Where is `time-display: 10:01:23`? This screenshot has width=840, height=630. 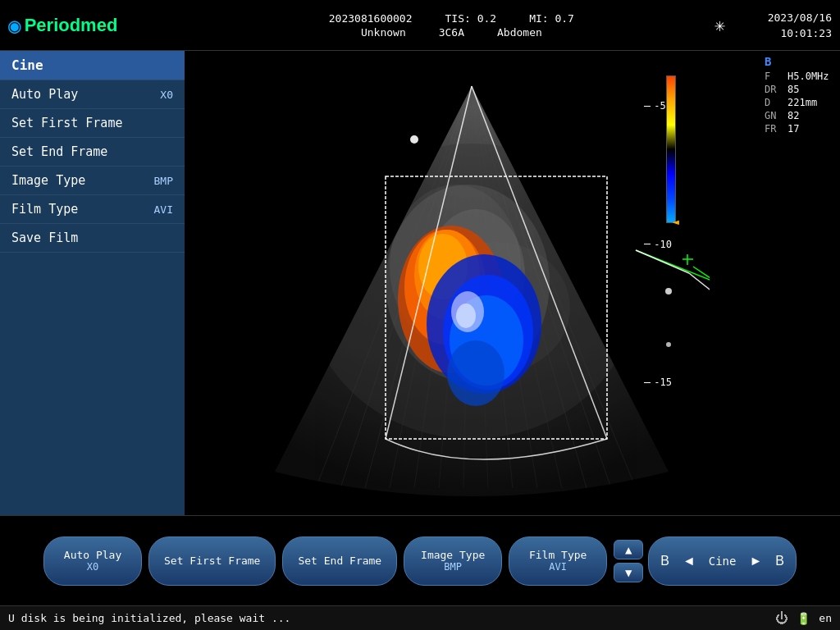 time-display: 10:01:23 is located at coordinates (806, 33).